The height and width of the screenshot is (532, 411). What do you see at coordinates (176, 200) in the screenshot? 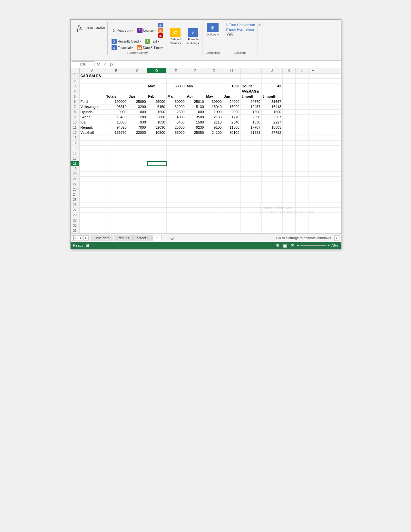
I see `cell-E25` at bounding box center [176, 200].